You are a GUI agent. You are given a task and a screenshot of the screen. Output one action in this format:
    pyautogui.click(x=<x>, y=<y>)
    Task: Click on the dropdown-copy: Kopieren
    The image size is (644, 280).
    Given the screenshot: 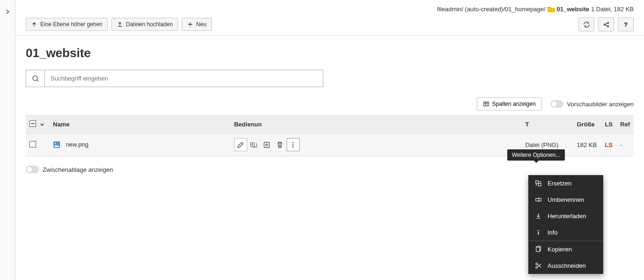 What is the action you would take?
    pyautogui.click(x=566, y=249)
    